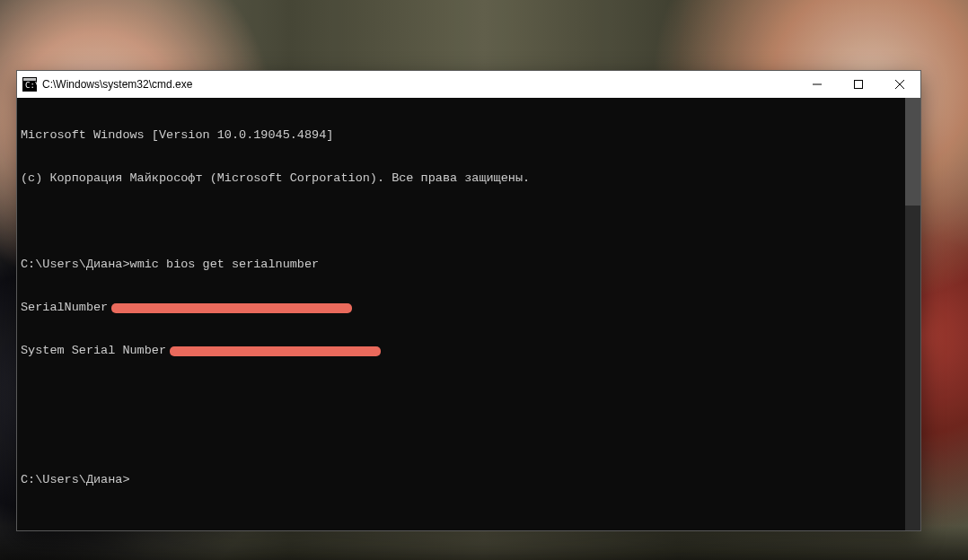 The image size is (968, 560). What do you see at coordinates (817, 84) in the screenshot?
I see `minimize-button` at bounding box center [817, 84].